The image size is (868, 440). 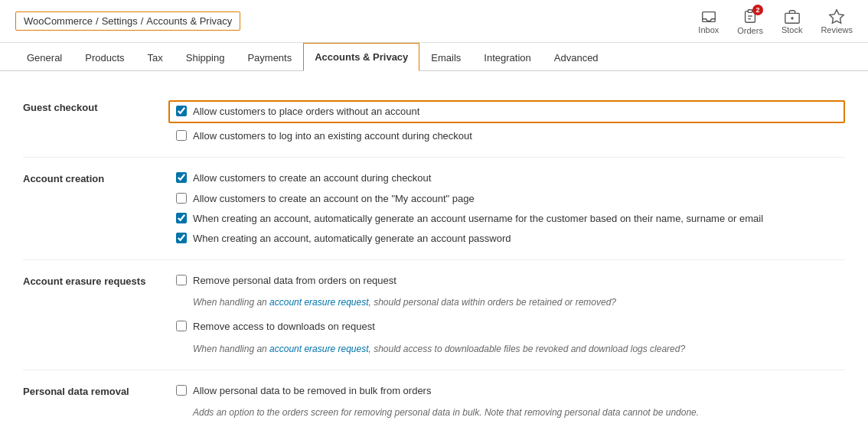 What do you see at coordinates (758, 10) in the screenshot?
I see `orders-badge: 2` at bounding box center [758, 10].